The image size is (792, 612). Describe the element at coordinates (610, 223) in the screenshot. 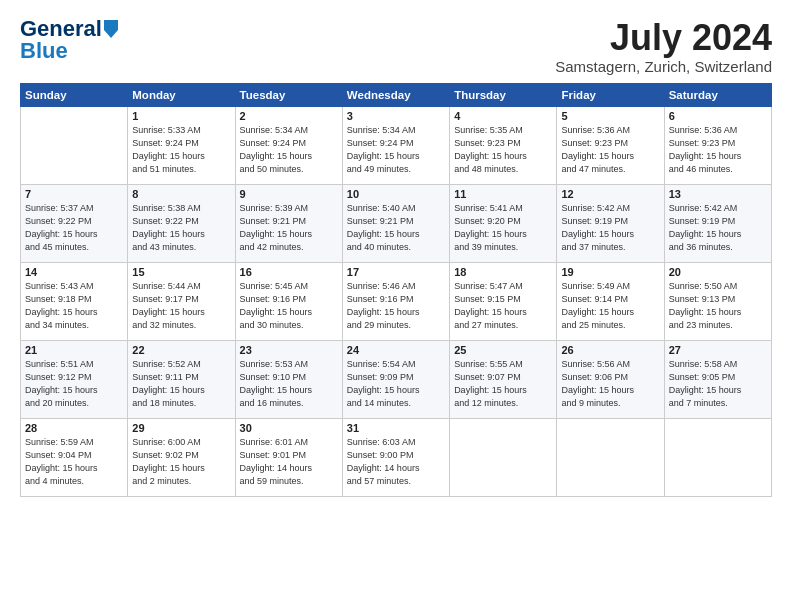

I see `calendar-cell: 12Sunrise: 5:42 AM Sunset: 9:19 PM Dayli…` at that location.